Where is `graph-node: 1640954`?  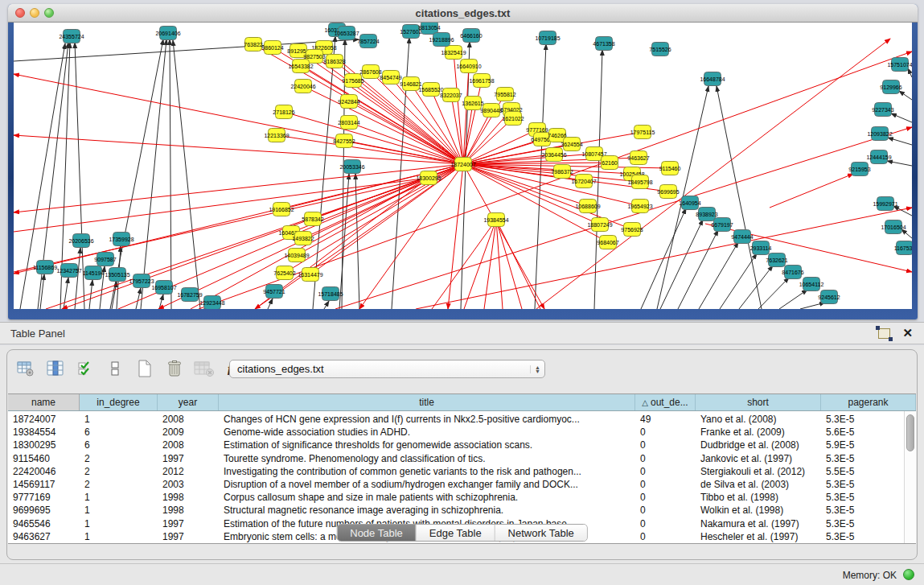 graph-node: 1640954 is located at coordinates (690, 203).